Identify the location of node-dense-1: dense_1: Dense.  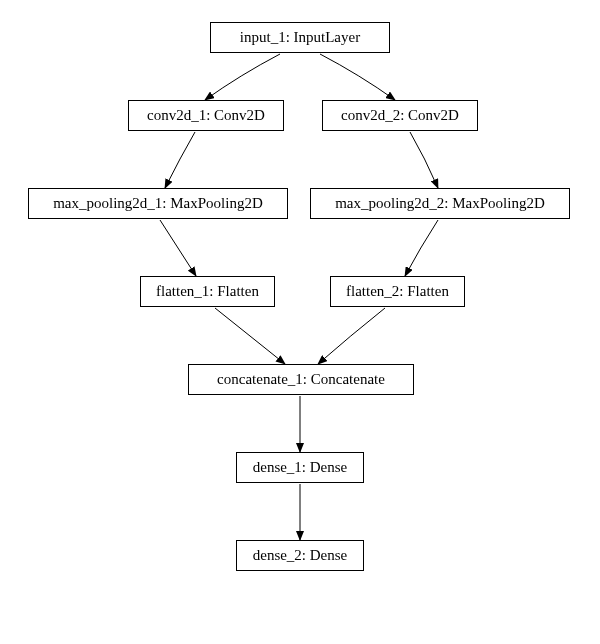
(300, 468).